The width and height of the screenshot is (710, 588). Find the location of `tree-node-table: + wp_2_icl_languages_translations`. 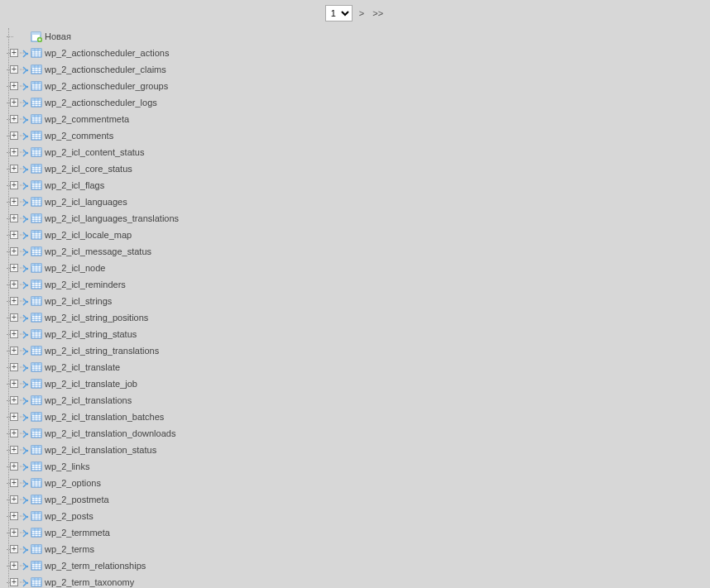

tree-node-table: + wp_2_icl_languages_translations is located at coordinates (90, 218).